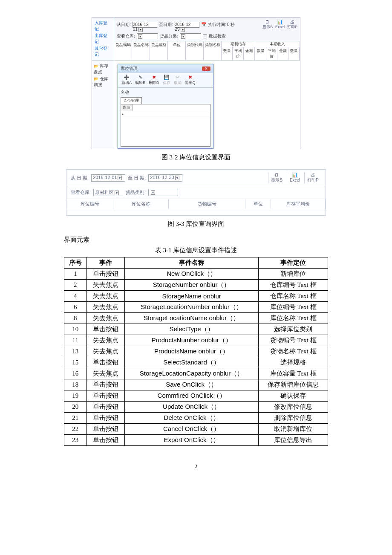 Image resolution: width=392 pixels, height=555 pixels. Describe the element at coordinates (187, 25) in the screenshot. I see `to-date-input: 2016-12-29` at that location.